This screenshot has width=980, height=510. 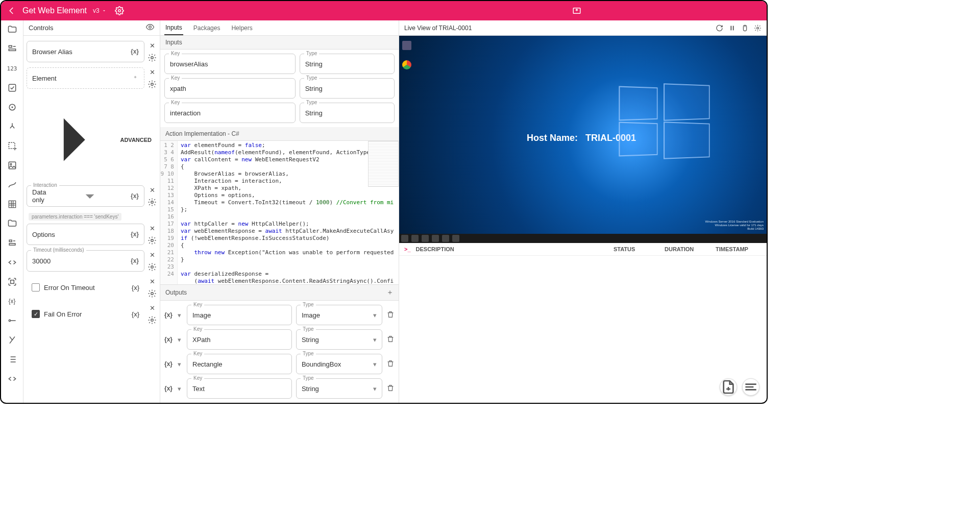 What do you see at coordinates (435, 249) in the screenshot?
I see `col-description: DESCRIPTION` at bounding box center [435, 249].